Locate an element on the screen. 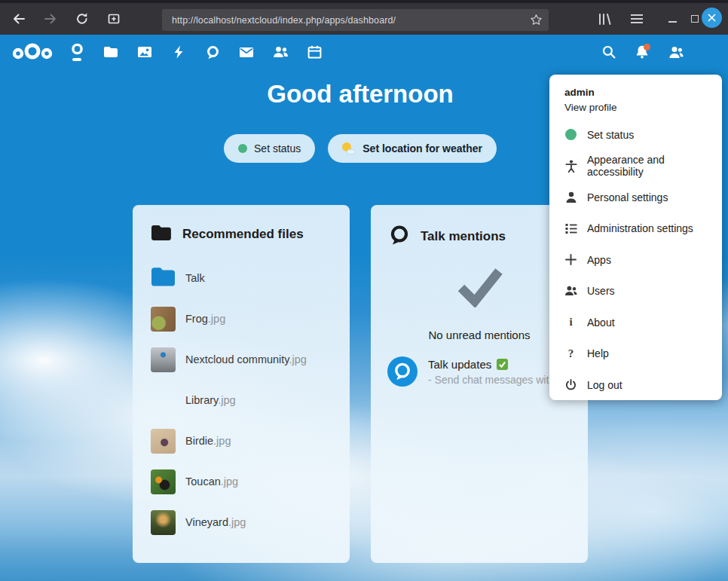 This screenshot has width=728, height=581. nextcloud-header: A is located at coordinates (364, 52).